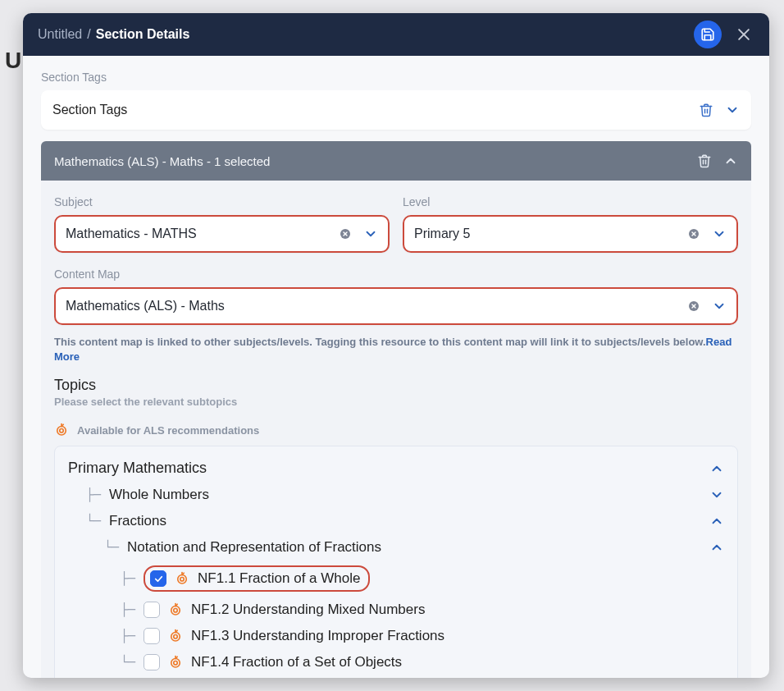 This screenshot has width=784, height=691. I want to click on content-map-note: This content map is linked to other subj…, so click(396, 350).